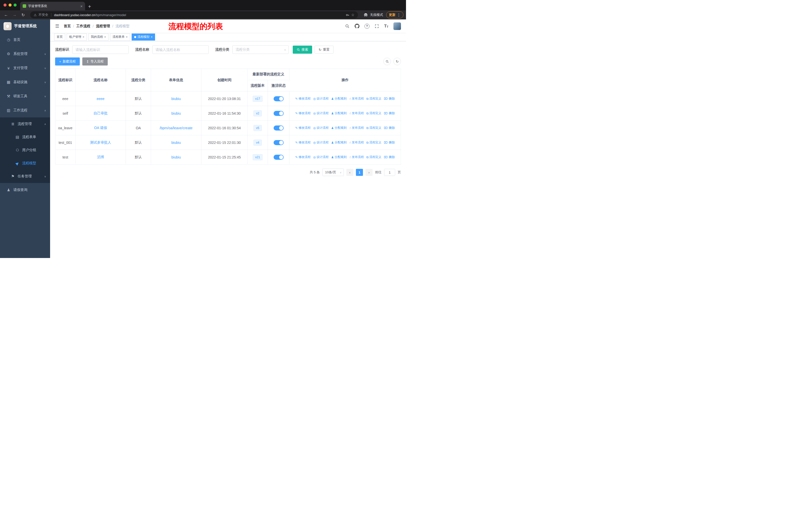 Image resolution: width=812 pixels, height=516 pixels. What do you see at coordinates (95, 61) in the screenshot?
I see `import-process-button: ↥ 导入流程` at bounding box center [95, 61].